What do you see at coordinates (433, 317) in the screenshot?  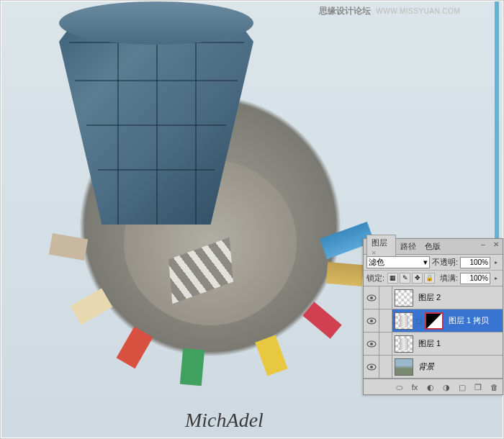 I see `layers-panel: 图层 × 路径 色版 – ✕ 滤色 ▾ 不透明: 100% ▸ 锁定: ▦ ✎ …` at bounding box center [433, 317].